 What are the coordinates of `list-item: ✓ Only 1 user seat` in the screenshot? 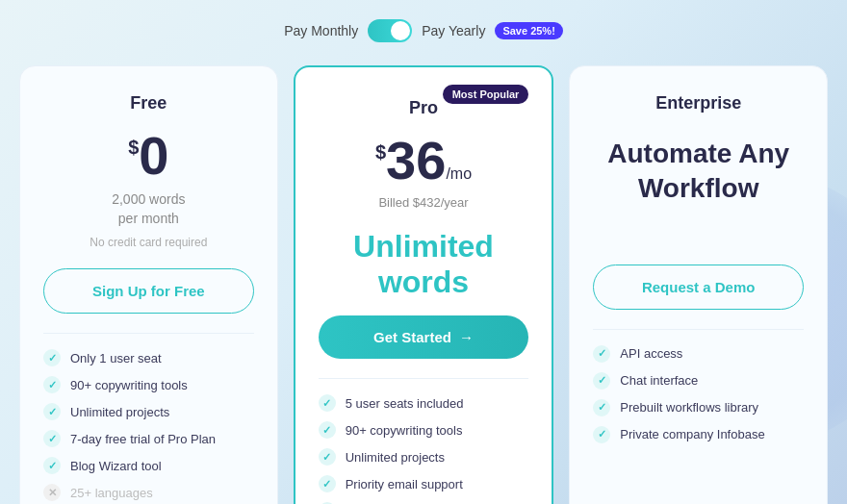 It's located at (148, 358).